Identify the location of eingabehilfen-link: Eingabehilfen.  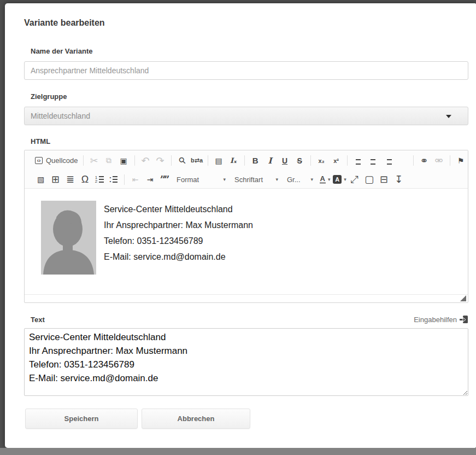
(441, 319).